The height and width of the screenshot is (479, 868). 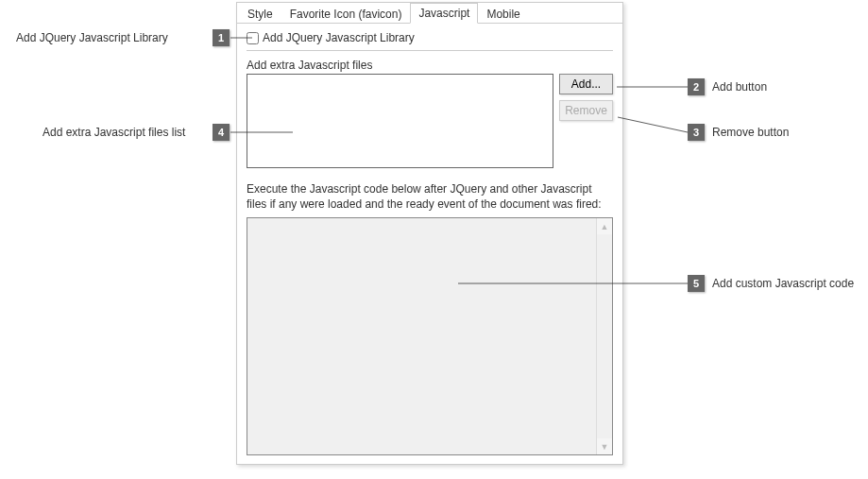 What do you see at coordinates (93, 38) in the screenshot?
I see `callout-1-label: Add JQuery Javascript Library` at bounding box center [93, 38].